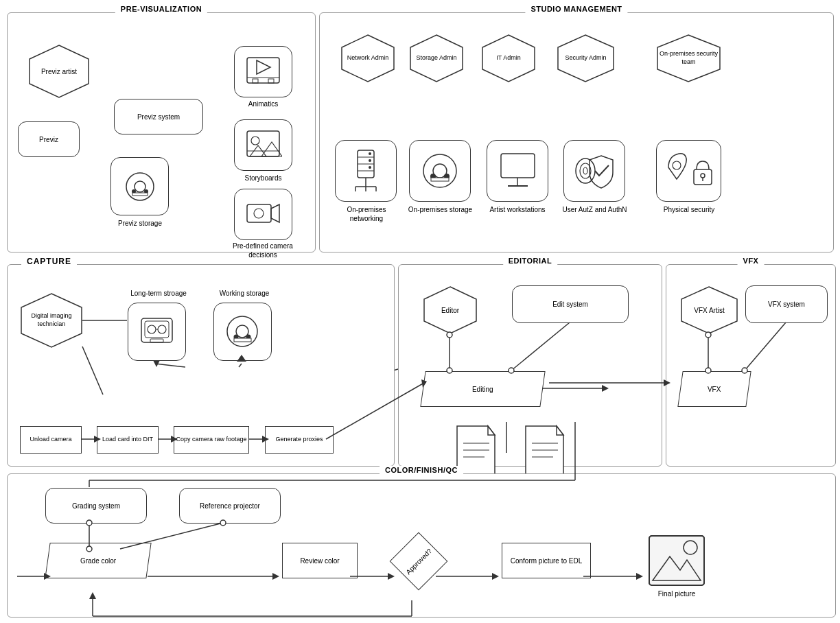 The height and width of the screenshot is (623, 840). Describe the element at coordinates (230, 506) in the screenshot. I see `reference-projector: Reference projector` at that location.